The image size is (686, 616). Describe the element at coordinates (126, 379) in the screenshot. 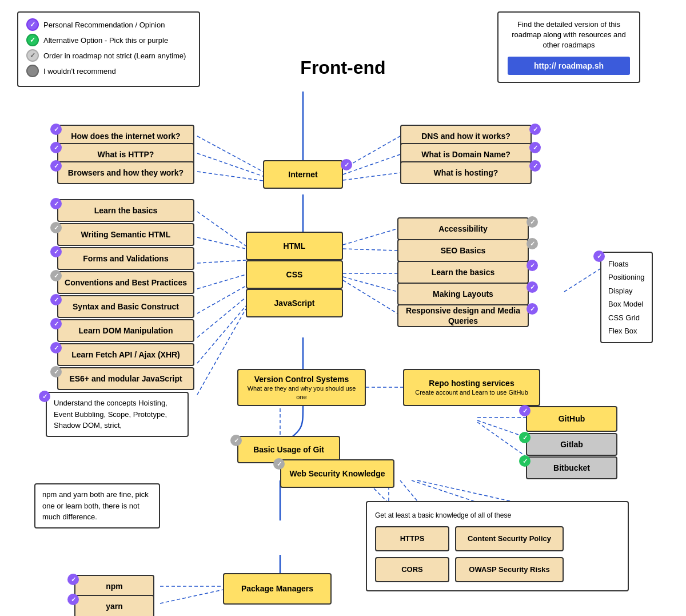

I see `node-es6: ES6+ and modular JavaScript` at that location.